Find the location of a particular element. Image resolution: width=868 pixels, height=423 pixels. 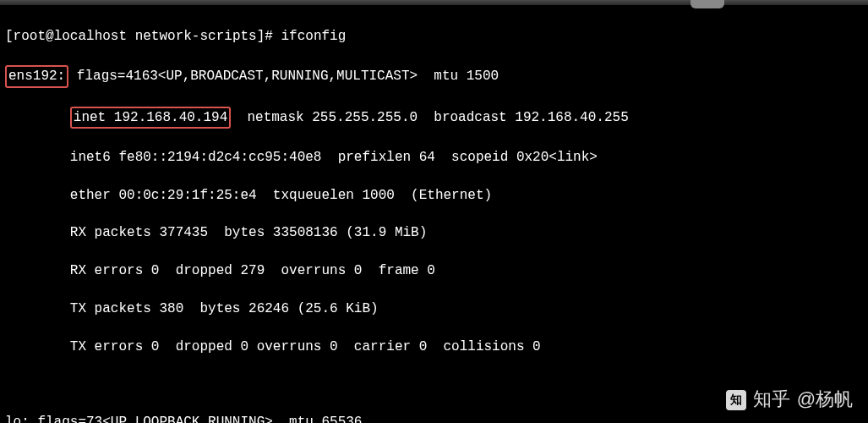

command-text: ifconfig is located at coordinates (314, 36).